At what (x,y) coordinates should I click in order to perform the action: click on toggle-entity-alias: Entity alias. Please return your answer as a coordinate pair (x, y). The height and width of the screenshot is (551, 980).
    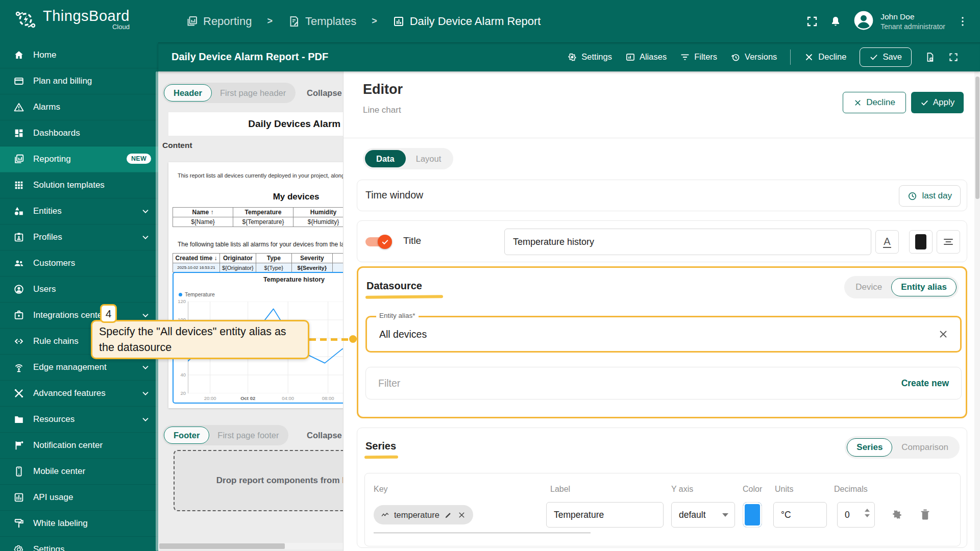
    Looking at the image, I should click on (924, 287).